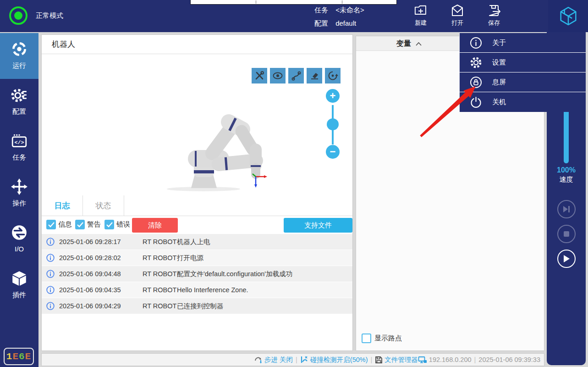 The height and width of the screenshot is (367, 588). What do you see at coordinates (318, 225) in the screenshot?
I see `support-files-button: 支持文件` at bounding box center [318, 225].